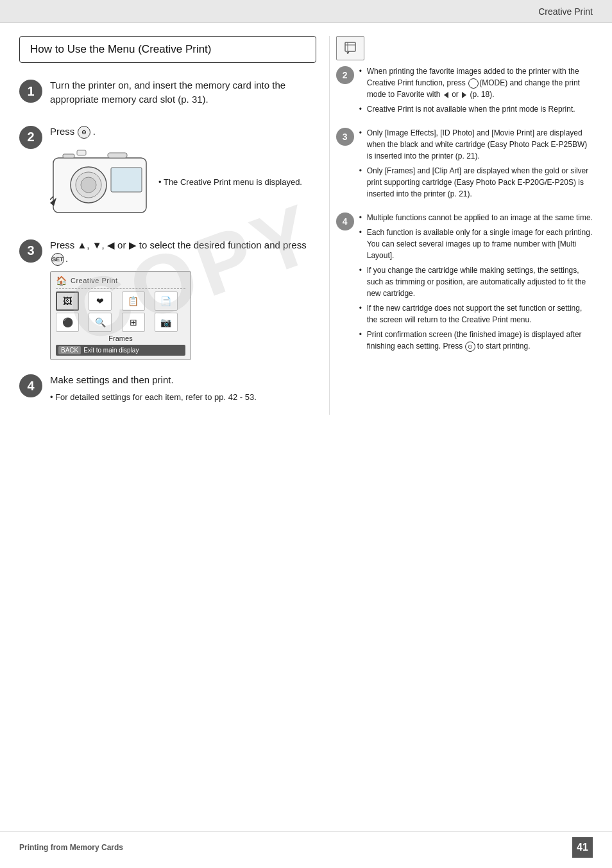 This screenshot has height=868, width=612. I want to click on step-3-number: 3, so click(31, 251).